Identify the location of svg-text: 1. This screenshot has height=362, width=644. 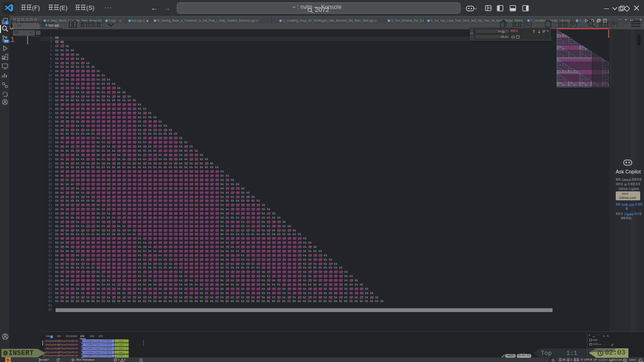
(7, 23).